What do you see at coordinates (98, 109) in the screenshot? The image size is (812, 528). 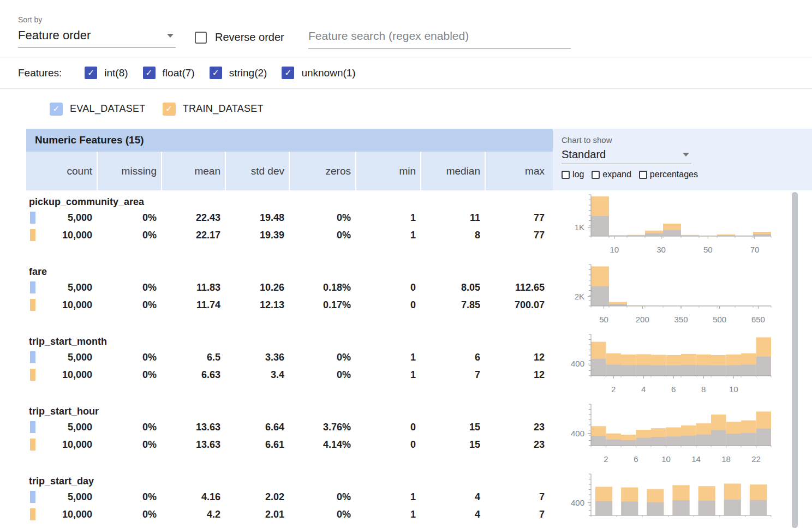 I see `legend-eval-dataset: EVAL_DATASET` at bounding box center [98, 109].